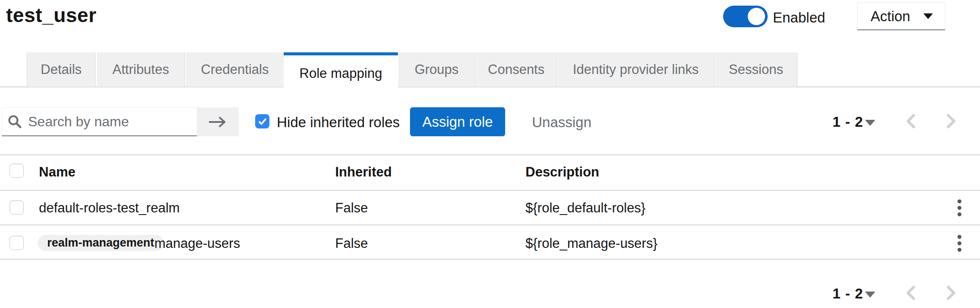  Describe the element at coordinates (848, 294) in the screenshot. I see `pagination-range-bottom: 1 - 2` at that location.